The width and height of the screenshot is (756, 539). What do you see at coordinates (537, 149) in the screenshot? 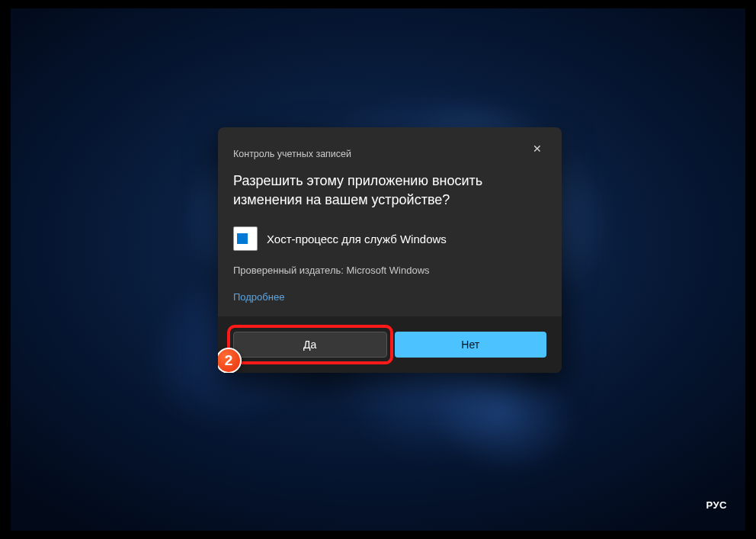
I see `close-icon: ✕` at bounding box center [537, 149].